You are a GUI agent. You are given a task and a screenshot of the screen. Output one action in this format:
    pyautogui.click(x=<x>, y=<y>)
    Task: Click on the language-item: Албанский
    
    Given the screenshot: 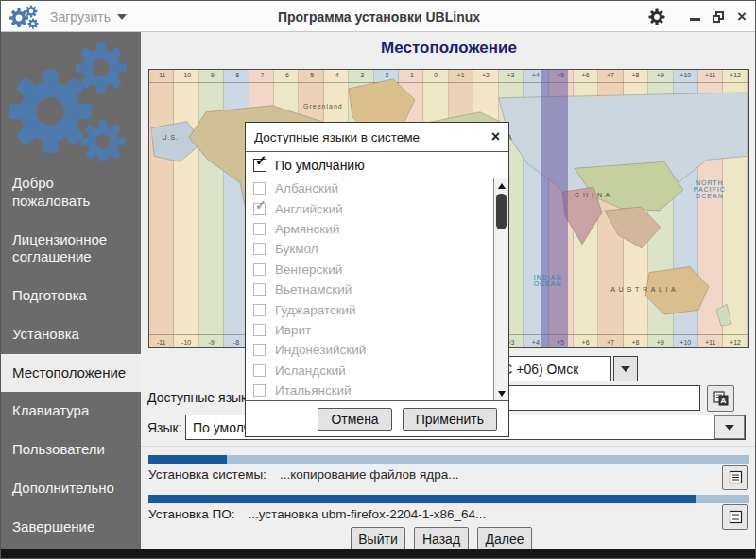 What is the action you would take?
    pyautogui.click(x=369, y=189)
    